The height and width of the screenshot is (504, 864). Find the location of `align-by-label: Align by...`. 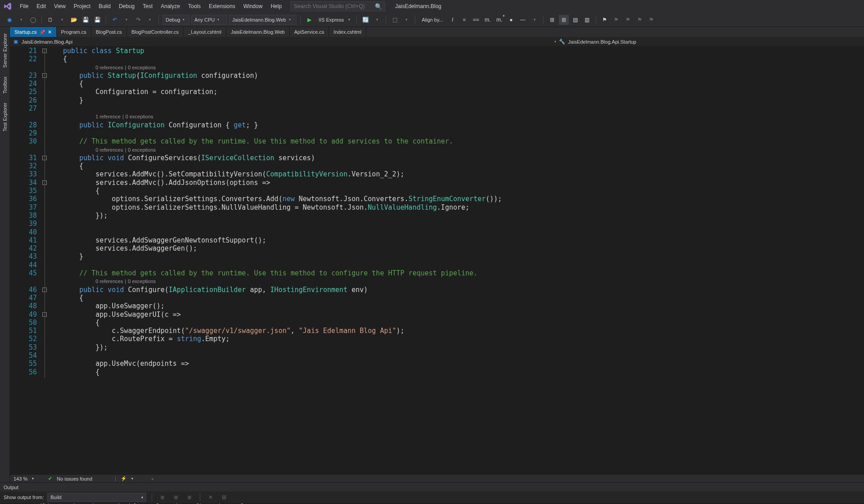

align-by-label: Align by... is located at coordinates (432, 20).